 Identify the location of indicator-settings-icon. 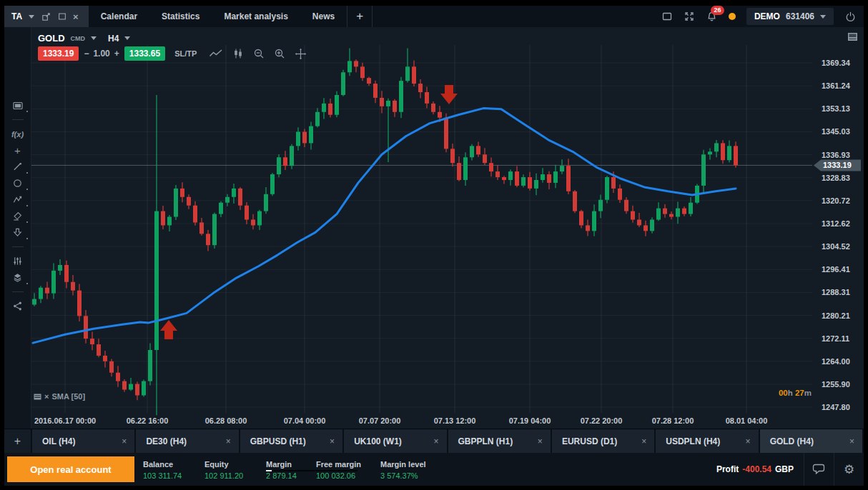
(37, 397).